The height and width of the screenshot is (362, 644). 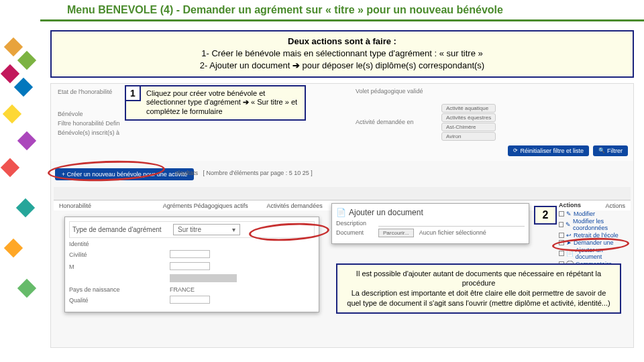 I want to click on tabs-row, so click(x=342, y=194).